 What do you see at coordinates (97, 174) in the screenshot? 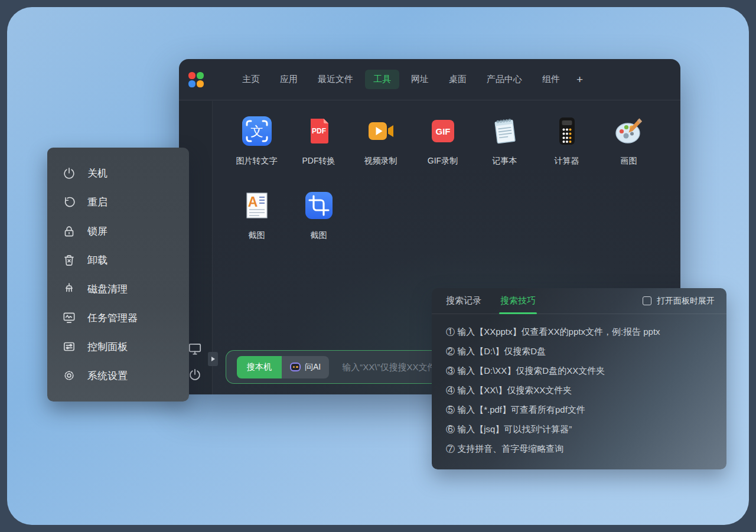
I see `menu-label: 关机` at bounding box center [97, 174].